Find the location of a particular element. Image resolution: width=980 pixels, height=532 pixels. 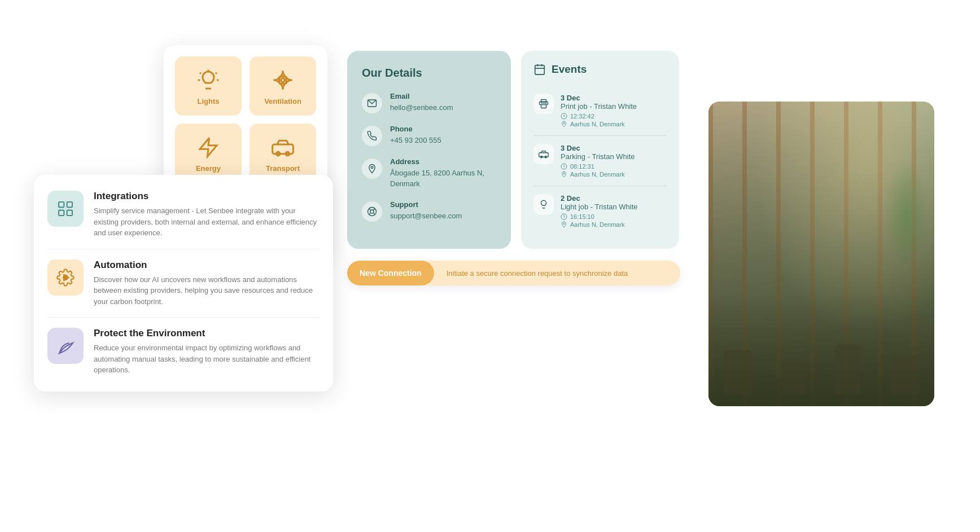

transport-label: Transport is located at coordinates (283, 168).